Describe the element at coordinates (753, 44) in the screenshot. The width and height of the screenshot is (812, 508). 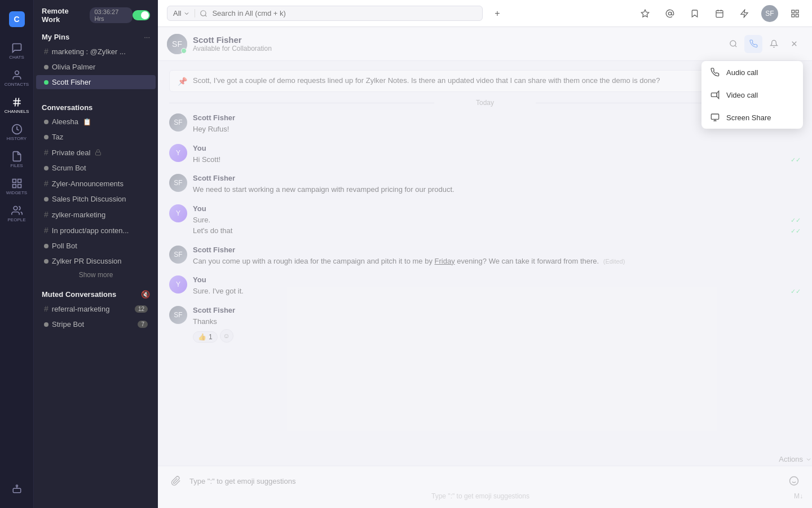
I see `phone-icon` at that location.